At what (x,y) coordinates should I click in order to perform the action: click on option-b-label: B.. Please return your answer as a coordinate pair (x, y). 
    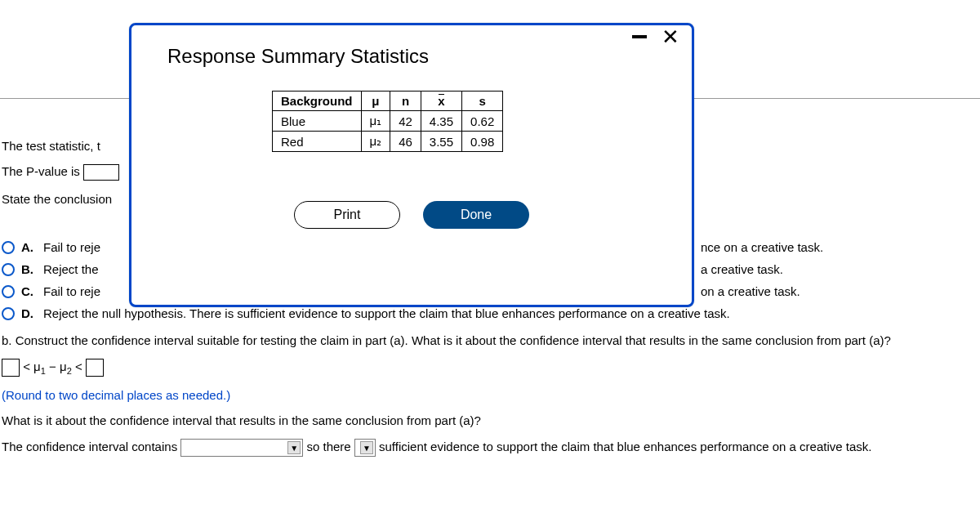
    Looking at the image, I should click on (28, 270).